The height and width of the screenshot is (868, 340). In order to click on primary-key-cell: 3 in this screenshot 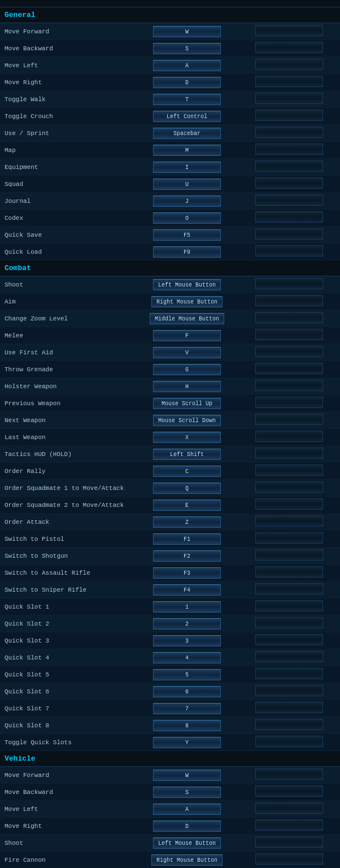, I will do `click(187, 641)`.